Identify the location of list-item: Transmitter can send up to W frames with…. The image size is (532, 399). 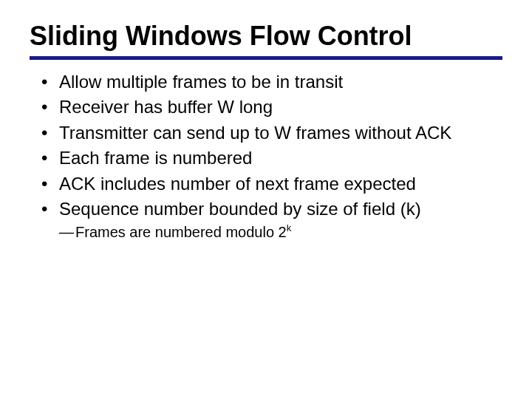
(268, 133).